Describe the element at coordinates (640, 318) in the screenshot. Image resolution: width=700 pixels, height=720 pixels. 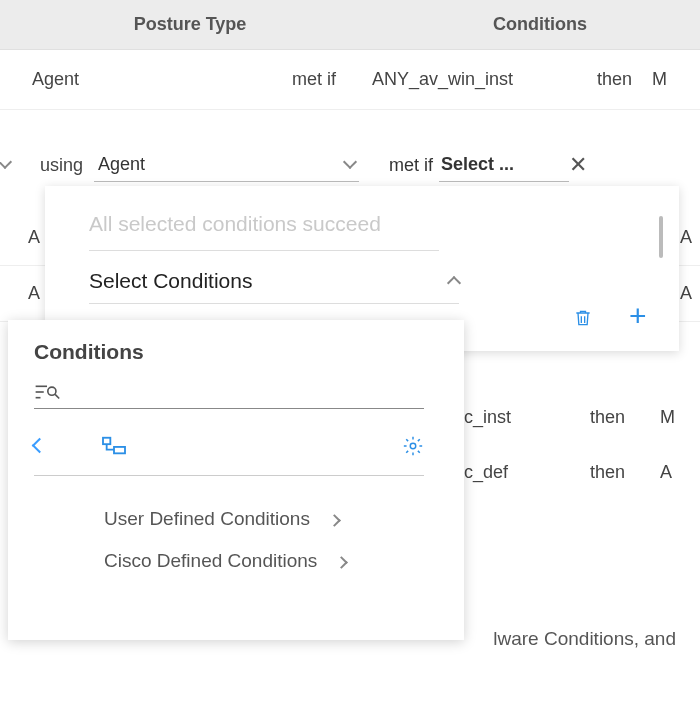
I see `plus-icon: +` at that location.